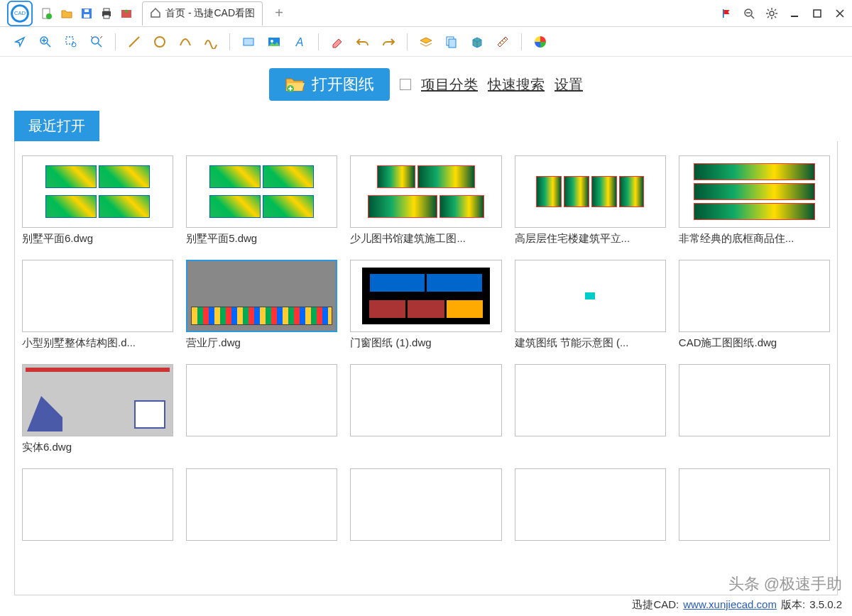 This screenshot has height=616, width=852. I want to click on file-name: 建筑图纸 节能示意图 (..., so click(591, 343).